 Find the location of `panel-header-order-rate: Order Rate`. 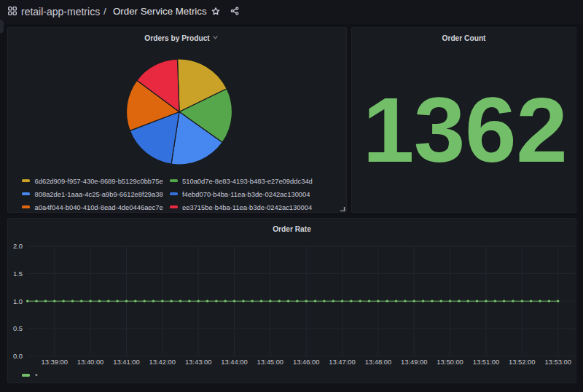

panel-header-order-rate: Order Rate is located at coordinates (292, 228).